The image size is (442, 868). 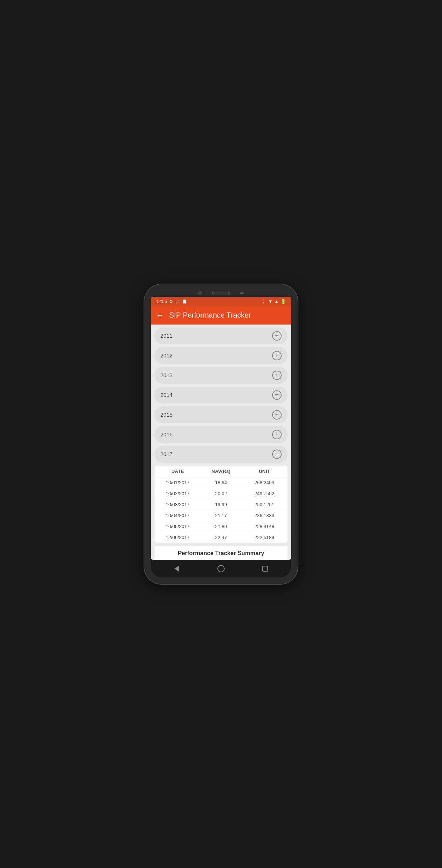 What do you see at coordinates (221, 504) in the screenshot?
I see `cell-nav-2: 19.99` at bounding box center [221, 504].